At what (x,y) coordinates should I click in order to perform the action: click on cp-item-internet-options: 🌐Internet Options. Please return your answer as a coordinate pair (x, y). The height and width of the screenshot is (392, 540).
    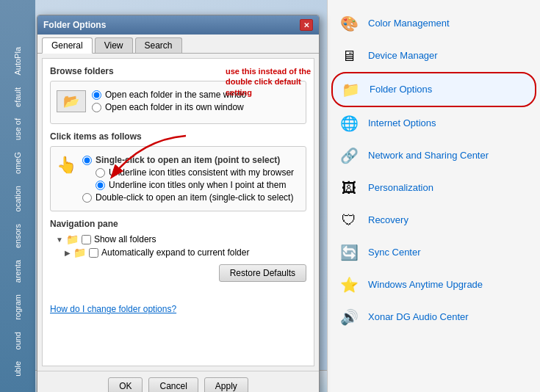
    Looking at the image, I should click on (433, 123).